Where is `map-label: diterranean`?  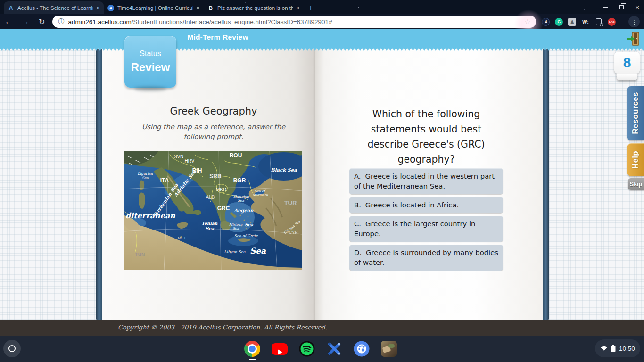 map-label: diterranean is located at coordinates (150, 216).